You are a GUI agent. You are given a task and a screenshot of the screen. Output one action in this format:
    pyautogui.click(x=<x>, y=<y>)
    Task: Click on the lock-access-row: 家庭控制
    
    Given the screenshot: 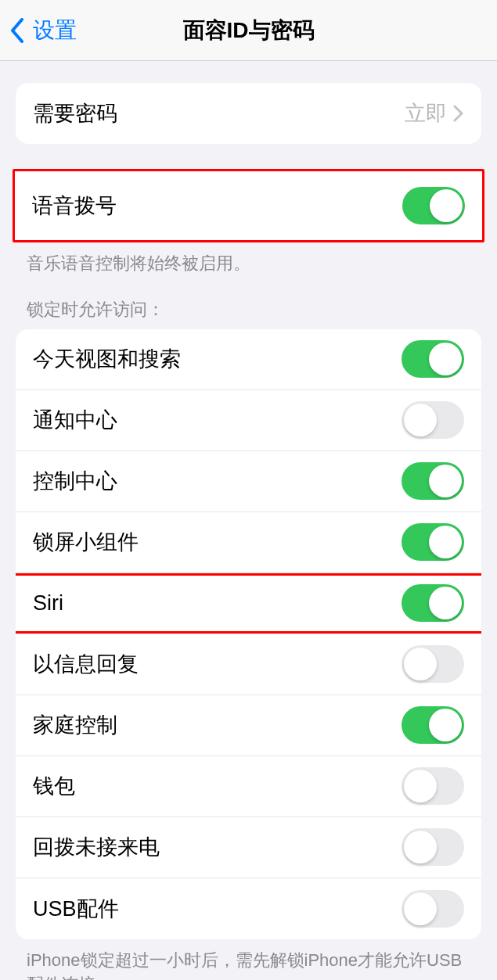 What is the action you would take?
    pyautogui.click(x=249, y=726)
    